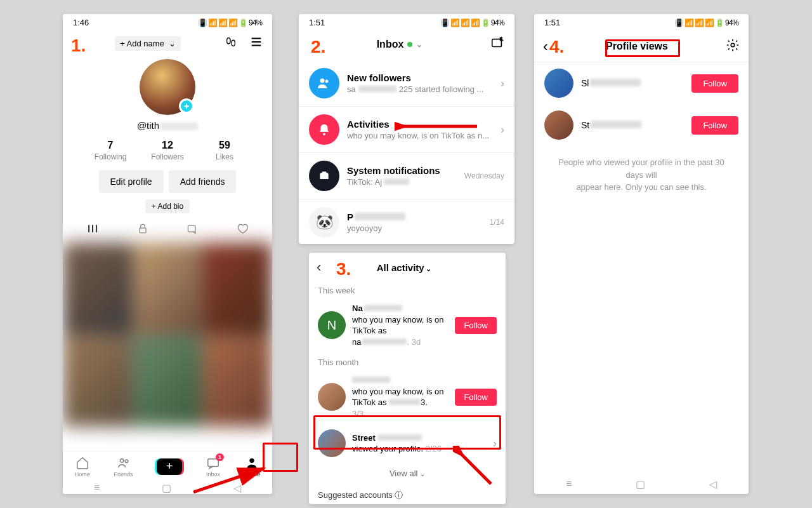 The image size is (812, 508). What do you see at coordinates (324, 130) in the screenshot?
I see `bell-icon` at bounding box center [324, 130].